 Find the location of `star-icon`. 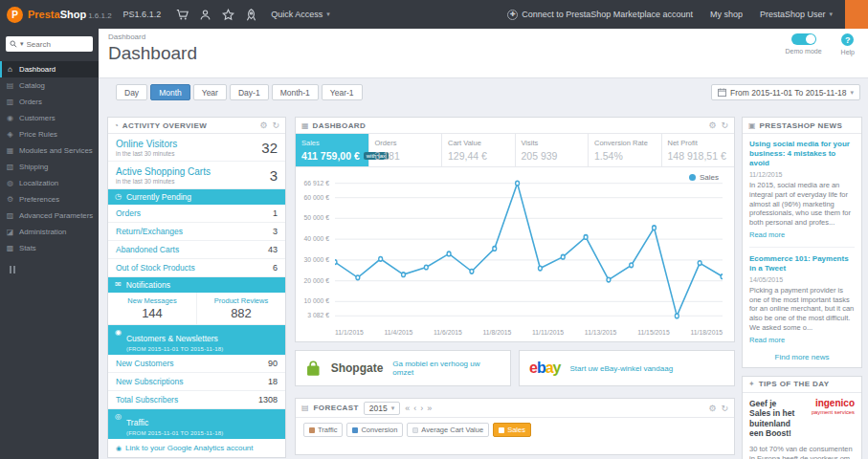

star-icon is located at coordinates (228, 14).